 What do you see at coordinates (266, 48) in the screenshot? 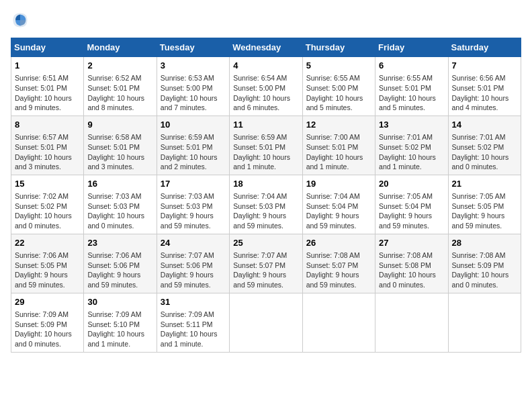
I see `weekday-header-row: SundayMondayTuesdayWednesdayThursdayFrid…` at bounding box center [266, 48].